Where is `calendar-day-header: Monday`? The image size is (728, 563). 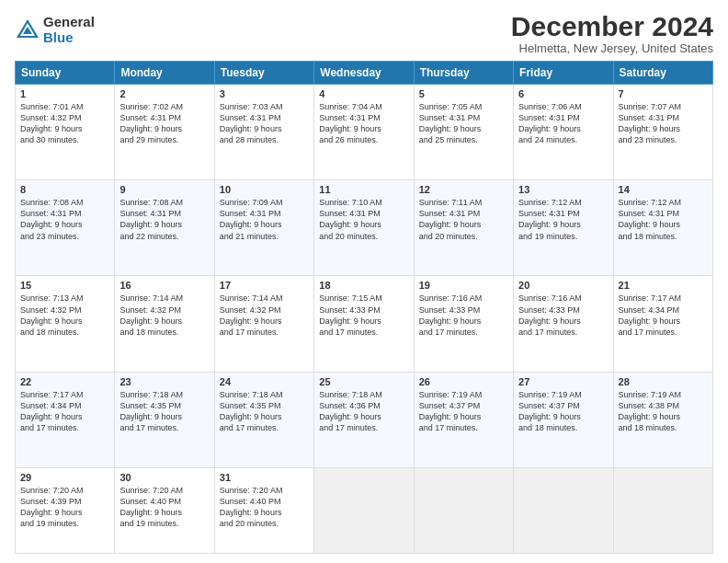 calendar-day-header: Monday is located at coordinates (165, 74).